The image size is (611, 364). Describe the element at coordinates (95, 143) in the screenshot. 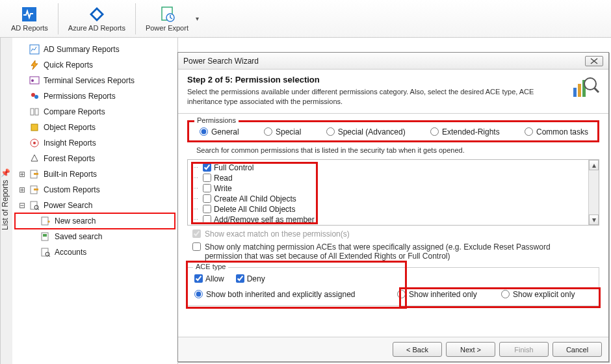

I see `tree-item-insight: Insight Reports` at that location.